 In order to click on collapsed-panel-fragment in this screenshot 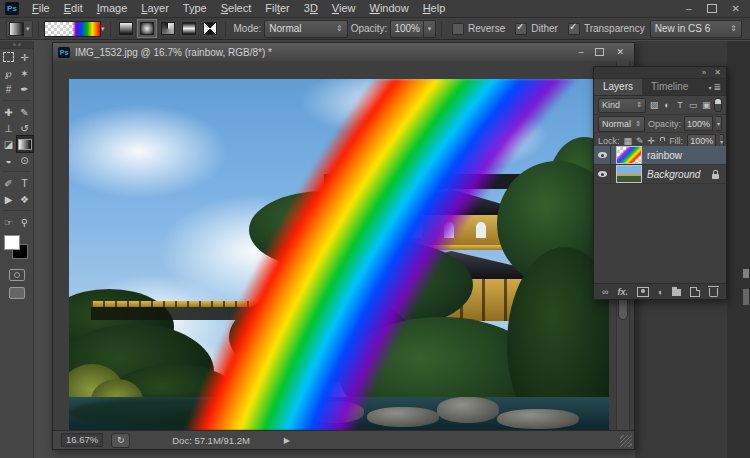, I will do `click(746, 297)`.